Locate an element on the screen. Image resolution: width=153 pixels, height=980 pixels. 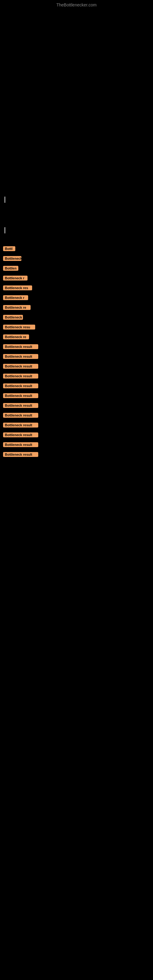
bottleneck-badge-section-4: Bottleneck r is located at coordinates (76, 279).